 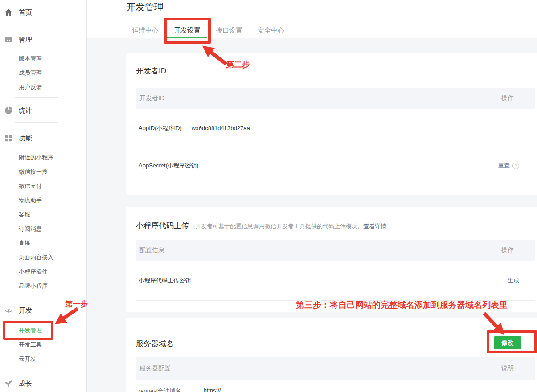 What do you see at coordinates (332, 281) in the screenshot?
I see `table-row-upload-key: 小程序代码上传密钥 生成` at bounding box center [332, 281].